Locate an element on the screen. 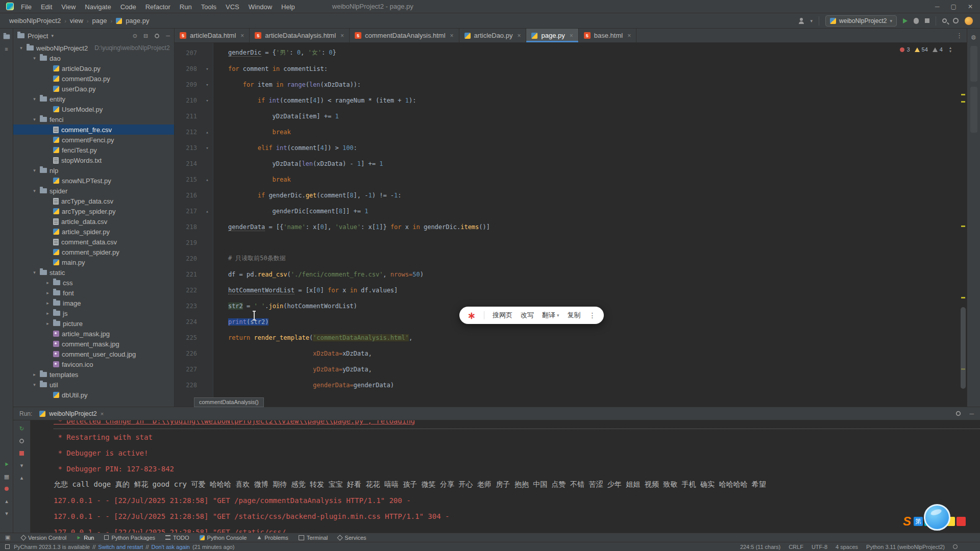  code-line-210: 210▾ if int(comment[4]) < rangeNum * (it… is located at coordinates (567, 100).